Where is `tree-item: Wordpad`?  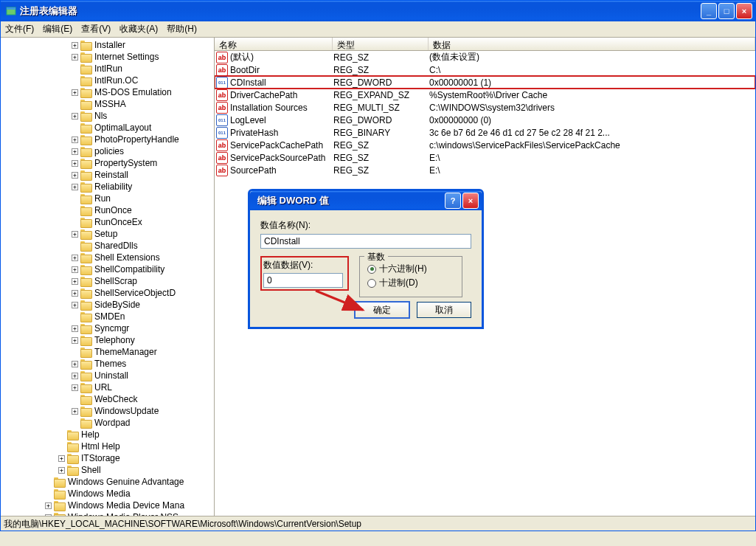 tree-item: Wordpad is located at coordinates (108, 423).